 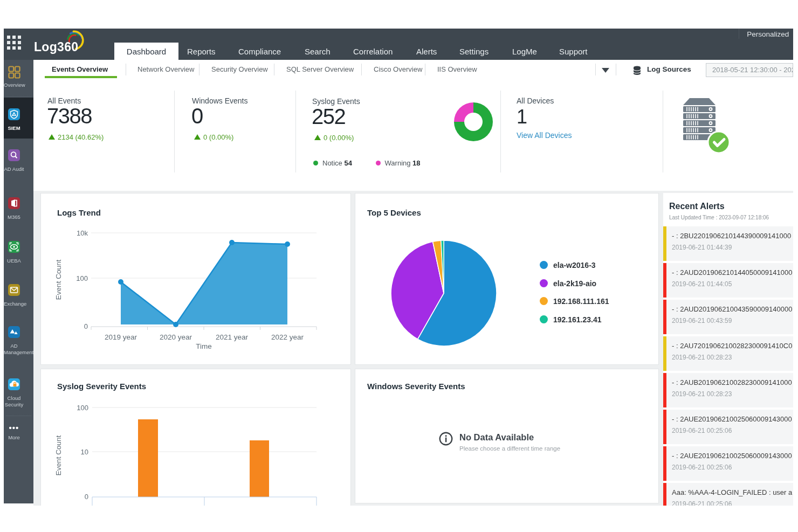 I want to click on svg-text: 2021 year, so click(x=232, y=337).